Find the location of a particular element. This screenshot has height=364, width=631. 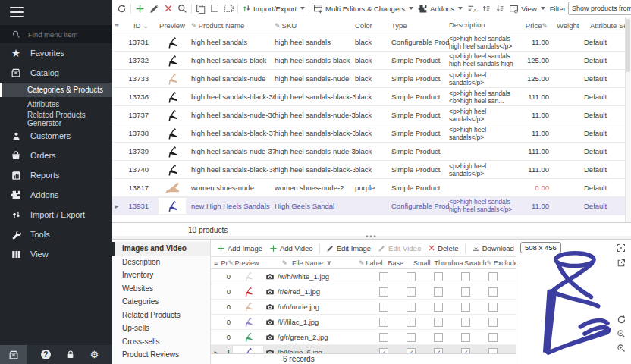

table-row: 13731 high heel sandals high heel sandal… is located at coordinates (372, 42).